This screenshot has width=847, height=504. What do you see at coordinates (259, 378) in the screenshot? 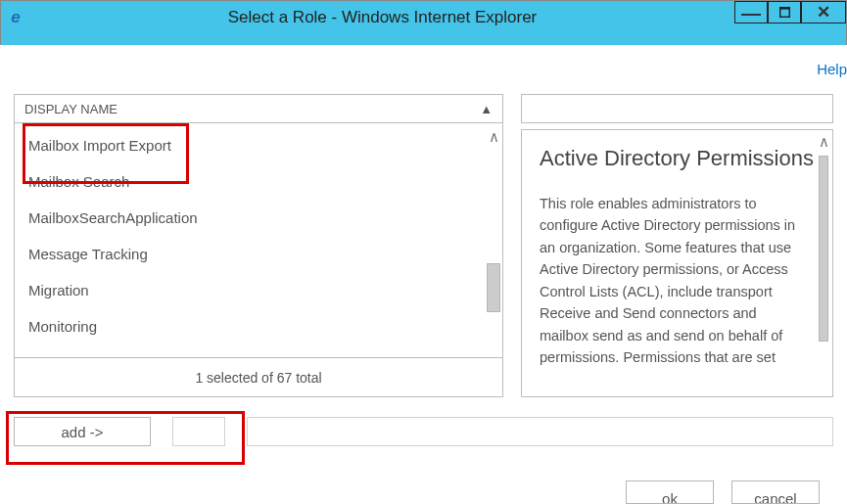
I see `list-footer: 1 selected of 67 total` at bounding box center [259, 378].